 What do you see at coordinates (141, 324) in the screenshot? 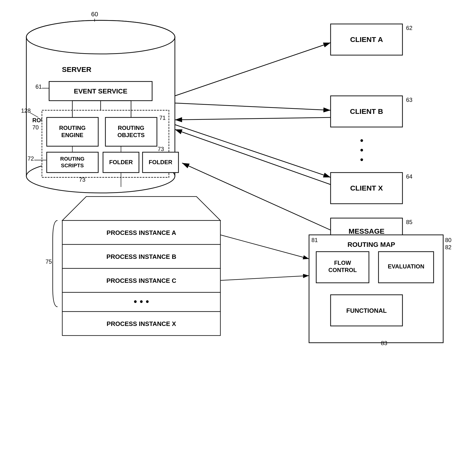
I see `svg-text: PROCESS INSTANCE X` at bounding box center [141, 324].